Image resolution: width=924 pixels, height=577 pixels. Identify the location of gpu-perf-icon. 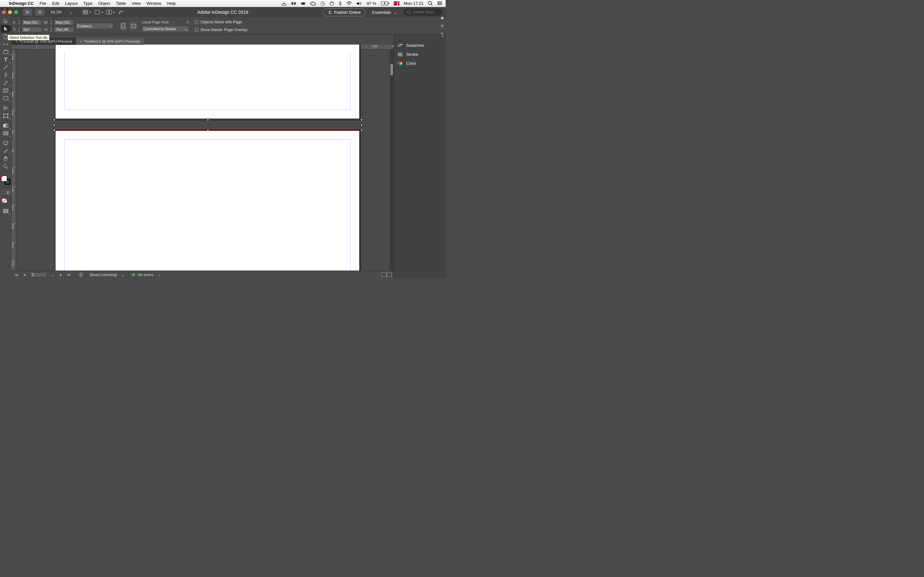
(121, 12).